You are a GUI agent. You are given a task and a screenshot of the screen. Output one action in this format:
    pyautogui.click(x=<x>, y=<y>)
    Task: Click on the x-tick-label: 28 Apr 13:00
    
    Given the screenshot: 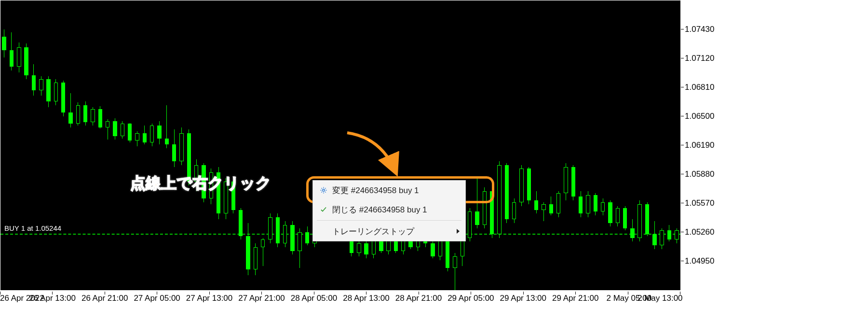 What is the action you would take?
    pyautogui.click(x=366, y=298)
    